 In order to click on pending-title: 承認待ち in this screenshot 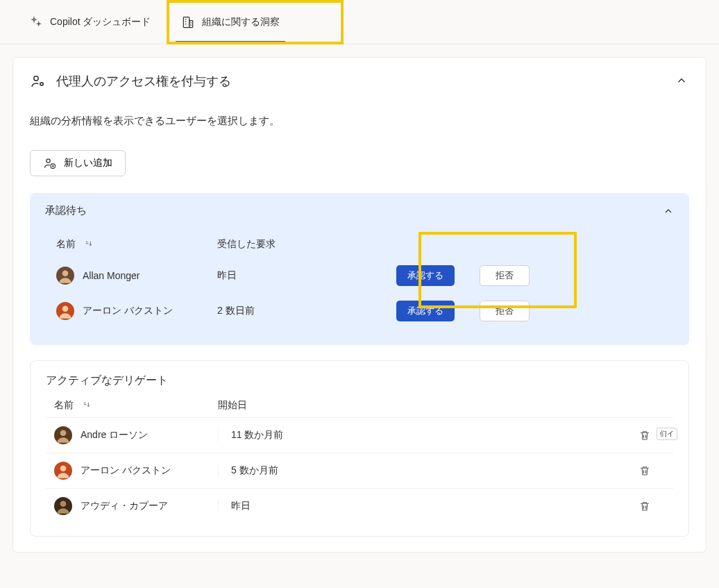, I will do `click(66, 211)`.